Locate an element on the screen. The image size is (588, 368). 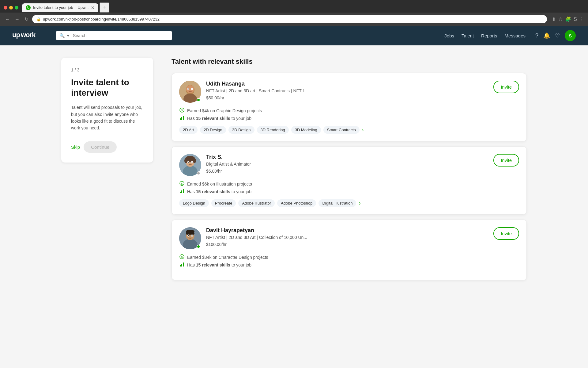
favorites-button: ♡ is located at coordinates (557, 36).